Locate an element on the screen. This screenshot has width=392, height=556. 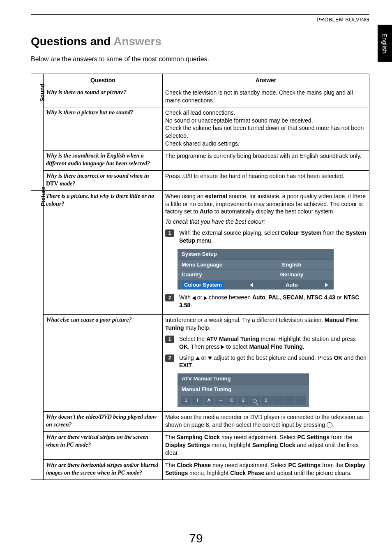
a-picture-2: Interference or a weak signal. Try a dif… is located at coordinates (266, 363).